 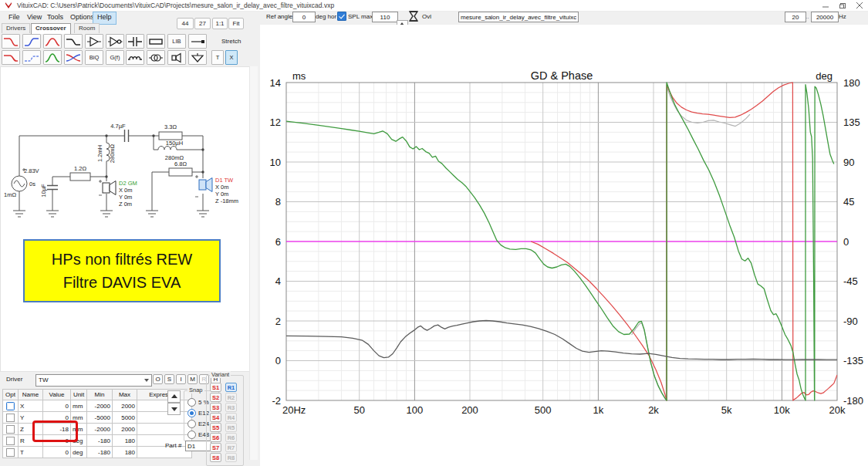 I want to click on graph-name-input, so click(x=518, y=17).